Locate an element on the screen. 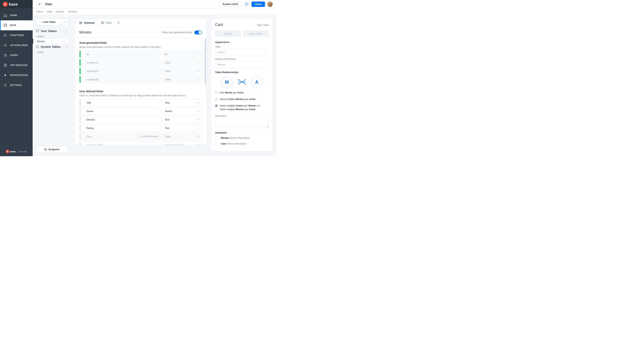  crumb-schema: Schema is located at coordinates (72, 11).